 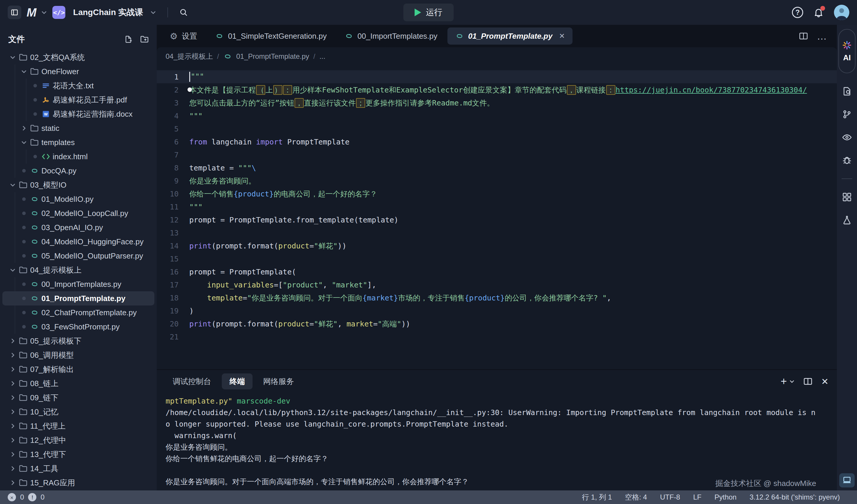 I want to click on tree-file-03_FewShotPrompt.py: 03_FewShotPrompt.py, so click(x=78, y=327).